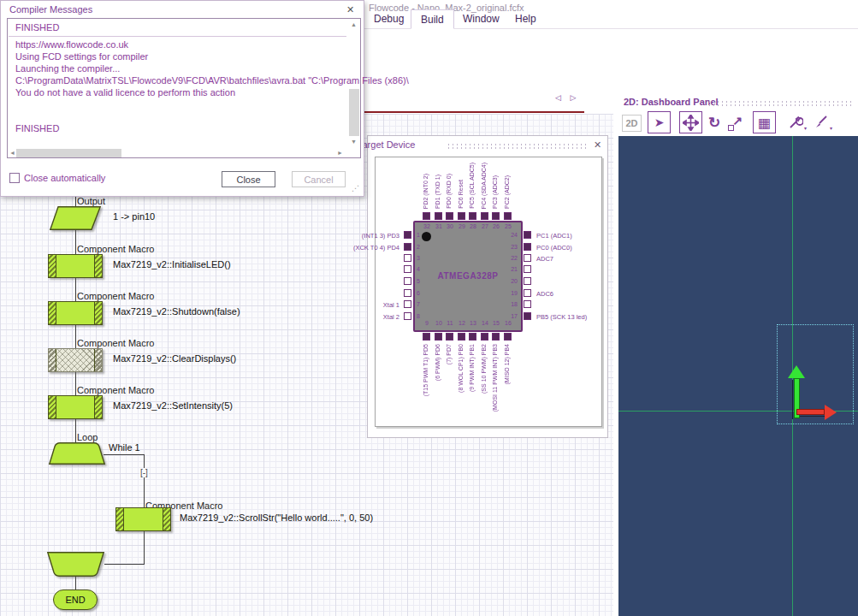 The image size is (858, 616). I want to click on pin-number: 25, so click(508, 226).